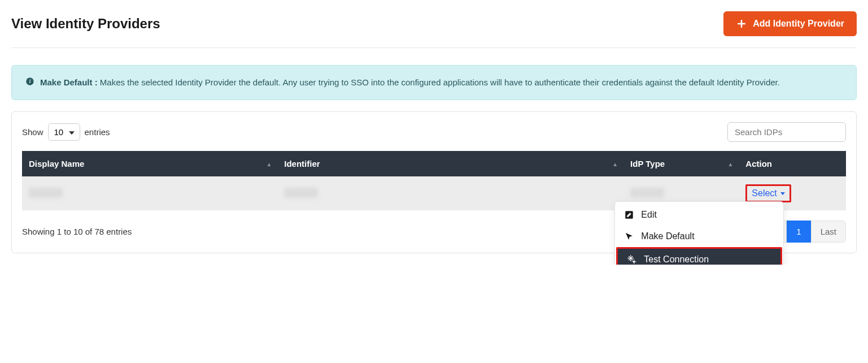 Image resolution: width=868 pixels, height=363 pixels. What do you see at coordinates (632, 260) in the screenshot?
I see `gears-icon` at bounding box center [632, 260].